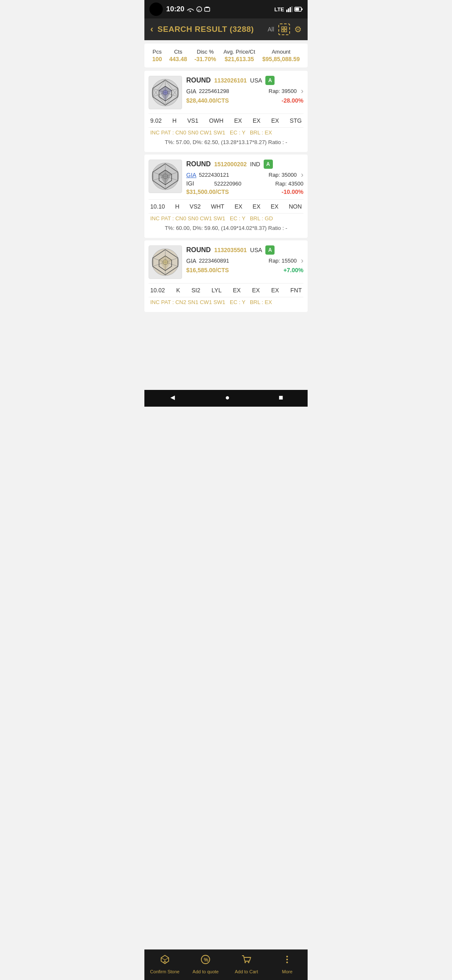 Image resolution: width=452 pixels, height=980 pixels. Describe the element at coordinates (281, 59) in the screenshot. I see `amount-value: $95,85,088.59` at that location.